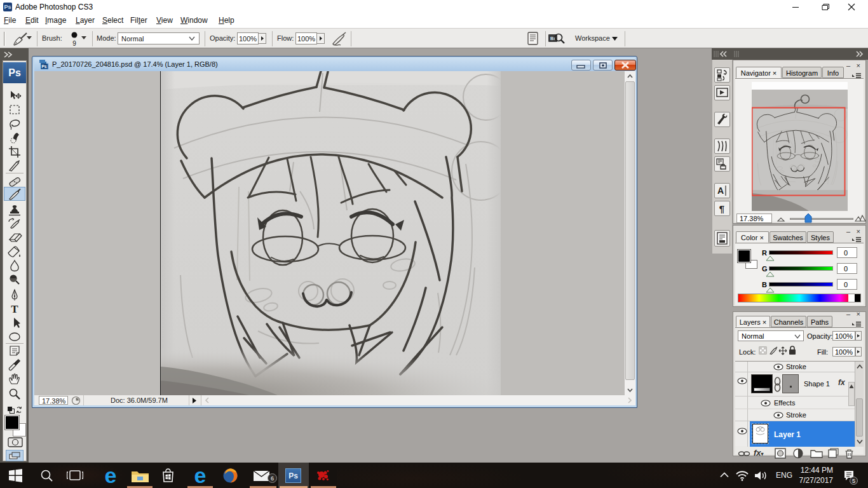  I want to click on svg-text: T, so click(15, 309).